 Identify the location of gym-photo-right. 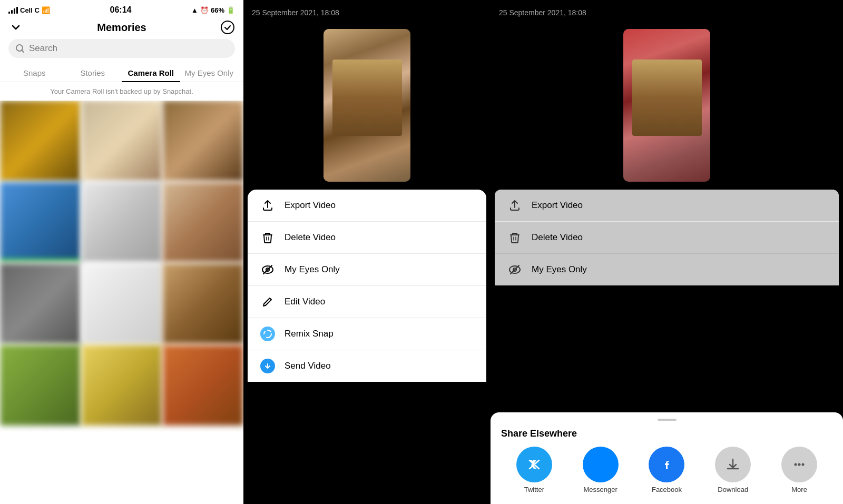
(667, 105).